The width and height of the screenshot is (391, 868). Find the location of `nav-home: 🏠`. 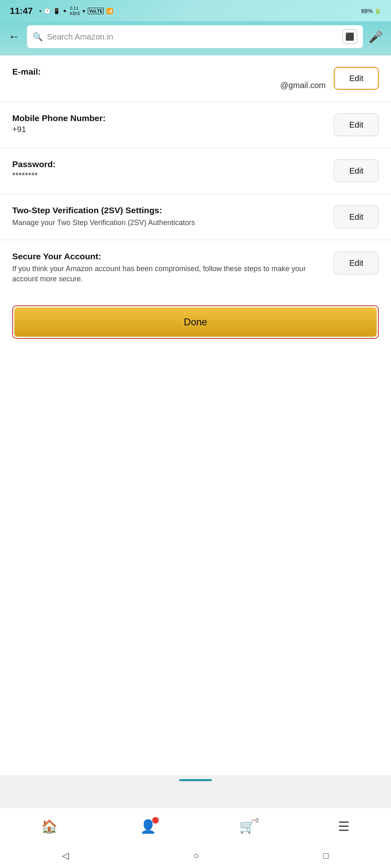

nav-home: 🏠 is located at coordinates (49, 826).